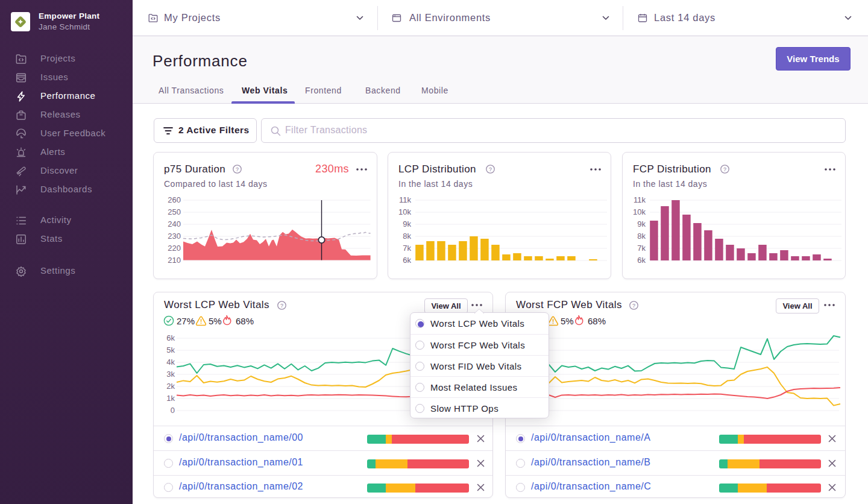 This screenshot has width=868, height=504. Describe the element at coordinates (171, 386) in the screenshot. I see `svg-text: 2k` at that location.